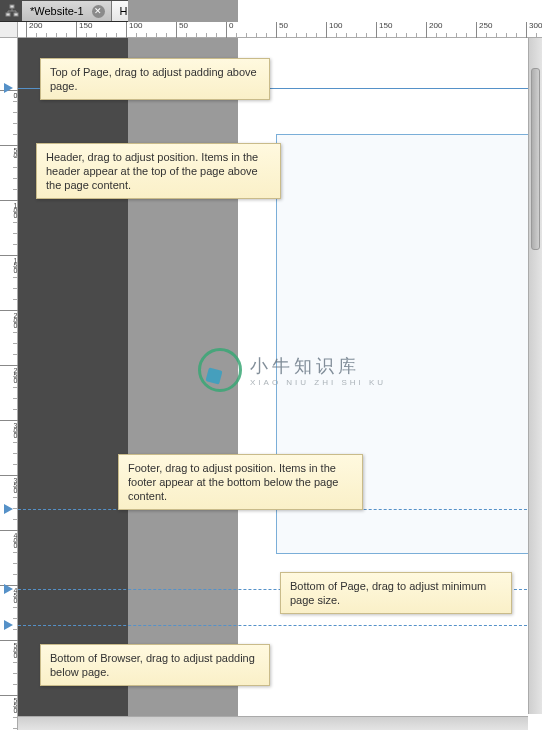 The height and width of the screenshot is (730, 542). What do you see at coordinates (67, 11) in the screenshot?
I see `tab-website-1: *Website-1 ✕` at bounding box center [67, 11].